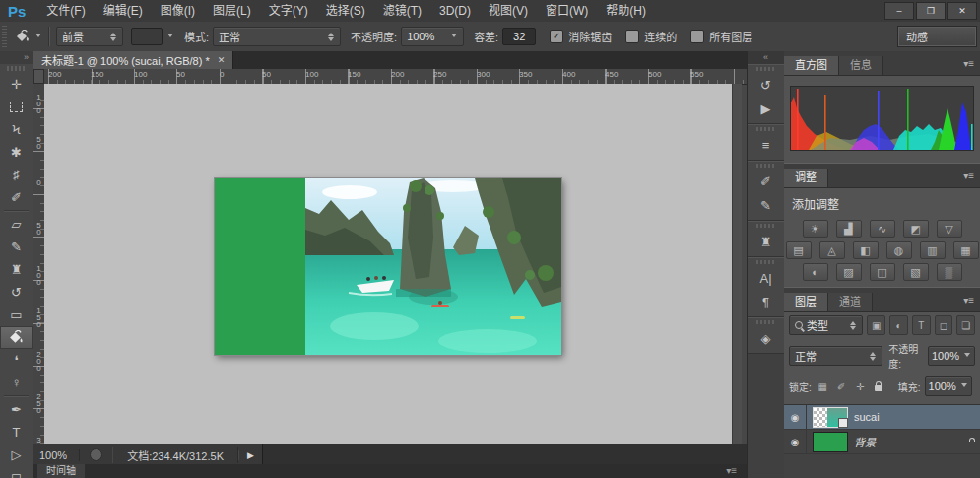 This screenshot has height=478, width=980. Describe the element at coordinates (899, 11) in the screenshot. I see `minimize-button: –` at that location.